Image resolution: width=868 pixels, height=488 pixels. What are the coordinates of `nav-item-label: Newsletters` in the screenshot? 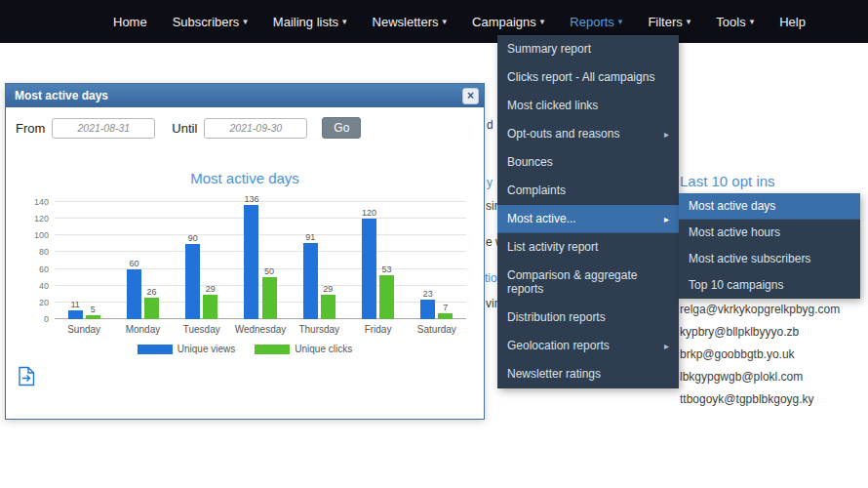 It's located at (406, 21).